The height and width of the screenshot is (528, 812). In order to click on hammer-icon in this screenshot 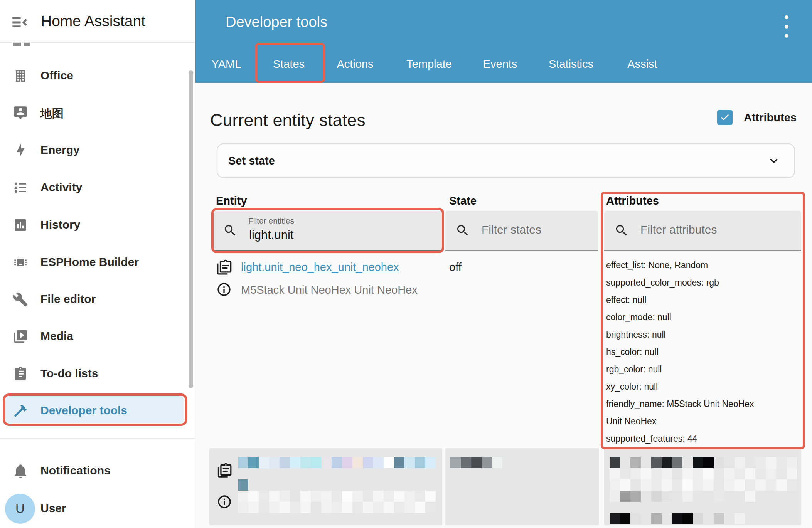, I will do `click(20, 411)`.